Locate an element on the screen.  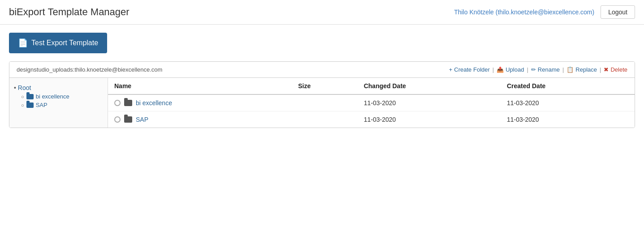
panel-actions: + Create Folder | 📤 Upload | ✏ Rename | … is located at coordinates (538, 70).